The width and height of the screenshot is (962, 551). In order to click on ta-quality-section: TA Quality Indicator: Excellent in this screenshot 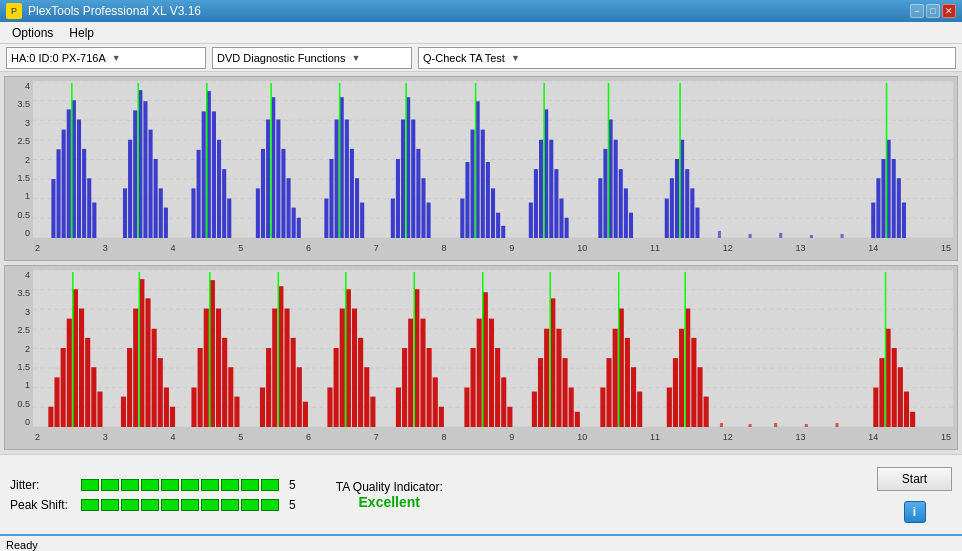, I will do `click(390, 495)`.